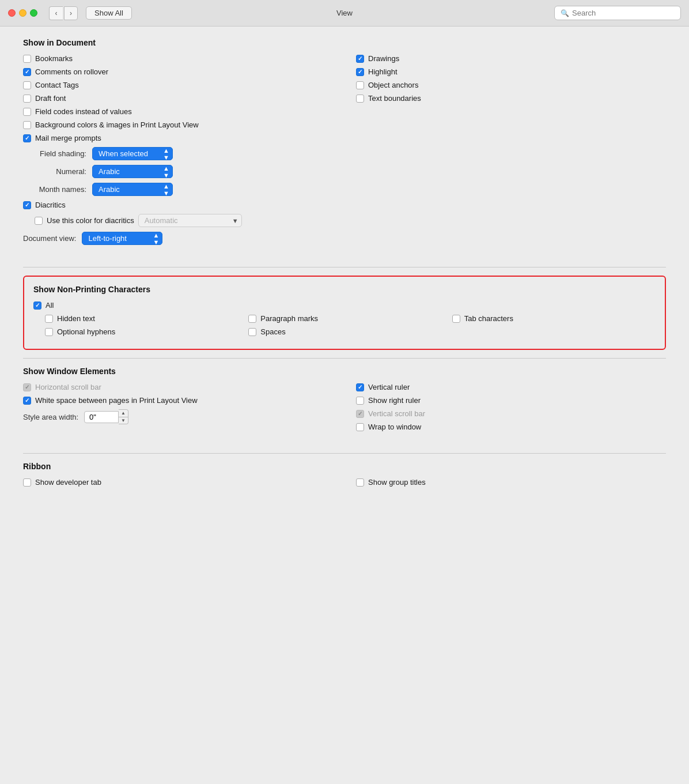 This screenshot has height=784, width=689. I want to click on document-view-label: Document view:, so click(50, 239).